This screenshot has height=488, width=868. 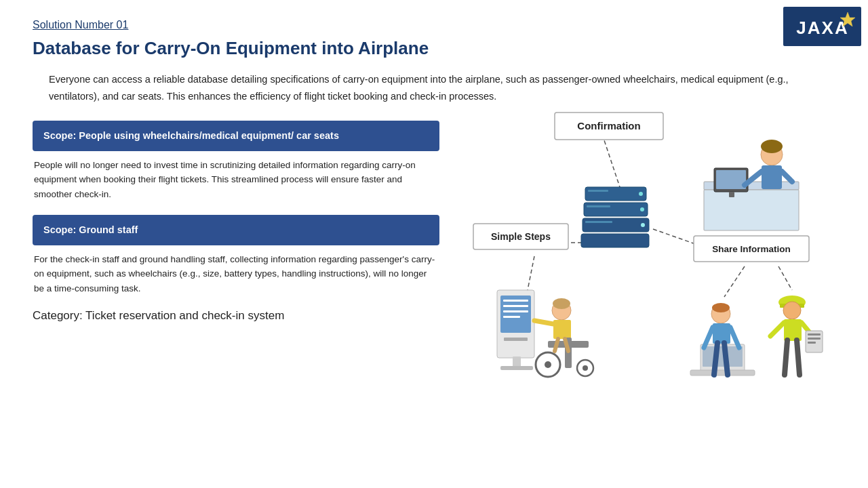 What do you see at coordinates (236, 230) in the screenshot?
I see `scope2-label: Scope: Ground staff` at bounding box center [236, 230].